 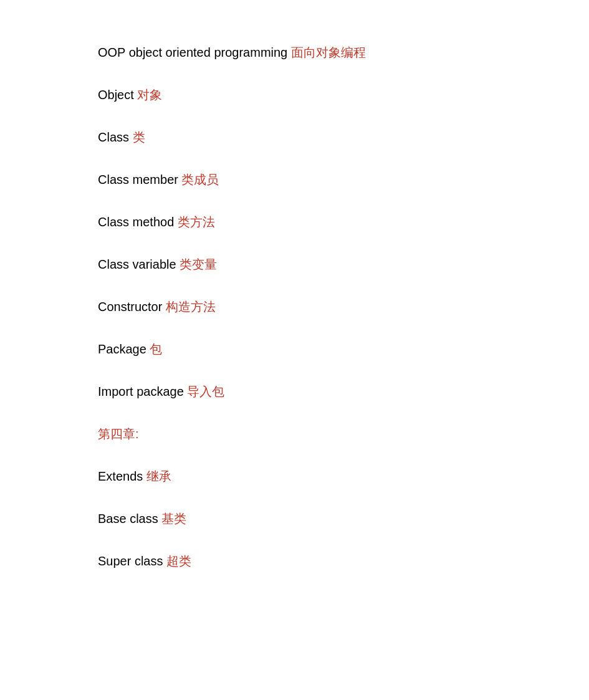 What do you see at coordinates (204, 391) in the screenshot?
I see `term-chinese-import-package: 导入包` at bounding box center [204, 391].